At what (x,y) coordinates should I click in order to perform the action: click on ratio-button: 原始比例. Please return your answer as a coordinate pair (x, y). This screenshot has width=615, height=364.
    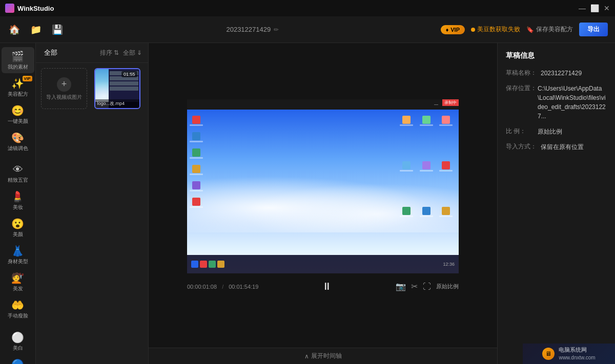
    Looking at the image, I should click on (447, 287).